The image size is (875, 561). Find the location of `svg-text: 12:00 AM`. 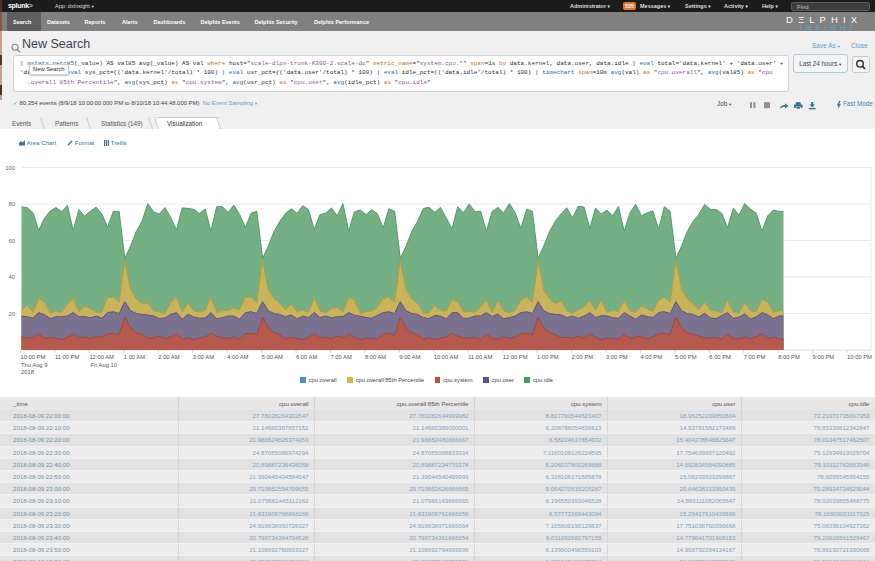

svg-text: 12:00 AM is located at coordinates (102, 357).